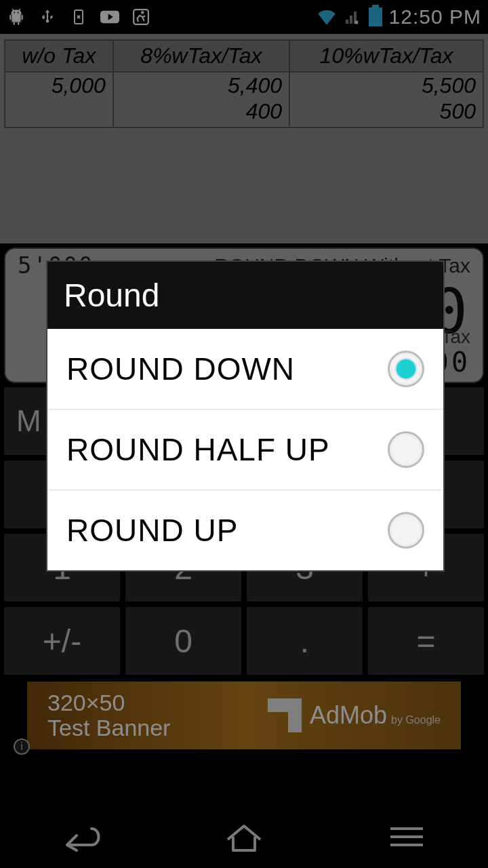  What do you see at coordinates (152, 530) in the screenshot?
I see `option-label: ROUND UP` at bounding box center [152, 530].